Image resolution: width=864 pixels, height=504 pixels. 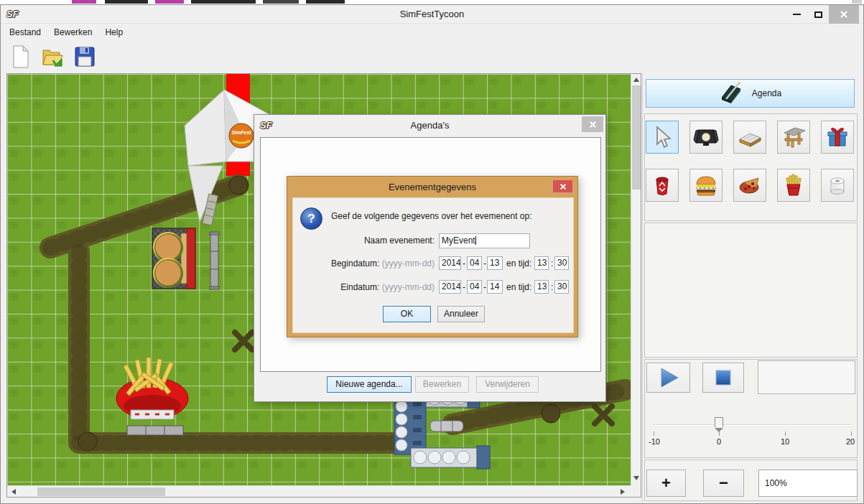 What do you see at coordinates (474, 263) in the screenshot?
I see `begin-month-field: 04` at bounding box center [474, 263].